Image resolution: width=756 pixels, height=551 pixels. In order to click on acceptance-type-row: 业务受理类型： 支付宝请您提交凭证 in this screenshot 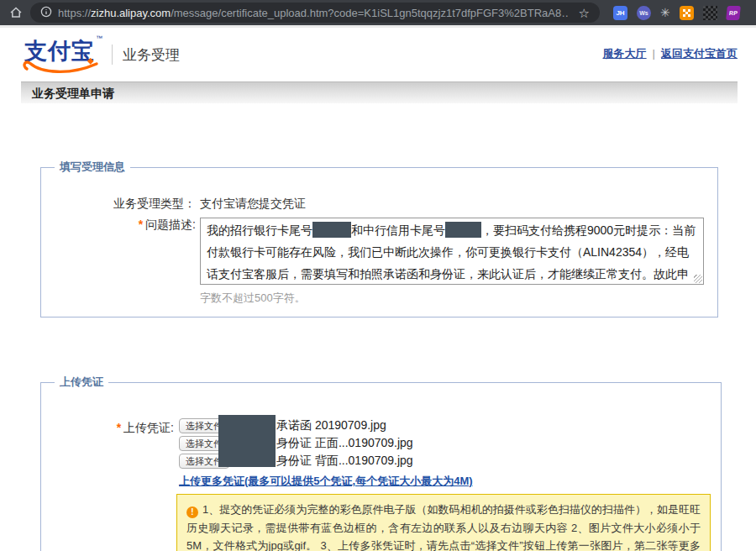, I will do `click(380, 204)`.